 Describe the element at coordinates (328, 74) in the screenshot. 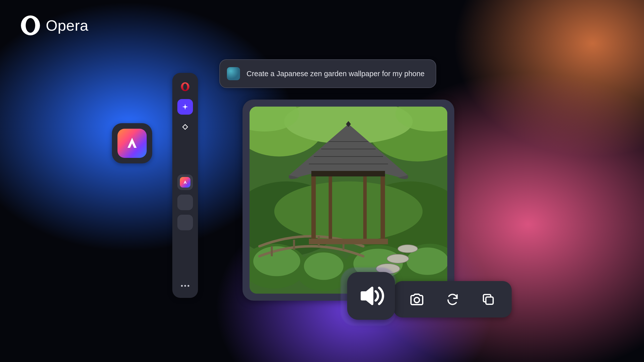

I see `prompt-input: Create a Japanese zen garden wallpaper f…` at that location.